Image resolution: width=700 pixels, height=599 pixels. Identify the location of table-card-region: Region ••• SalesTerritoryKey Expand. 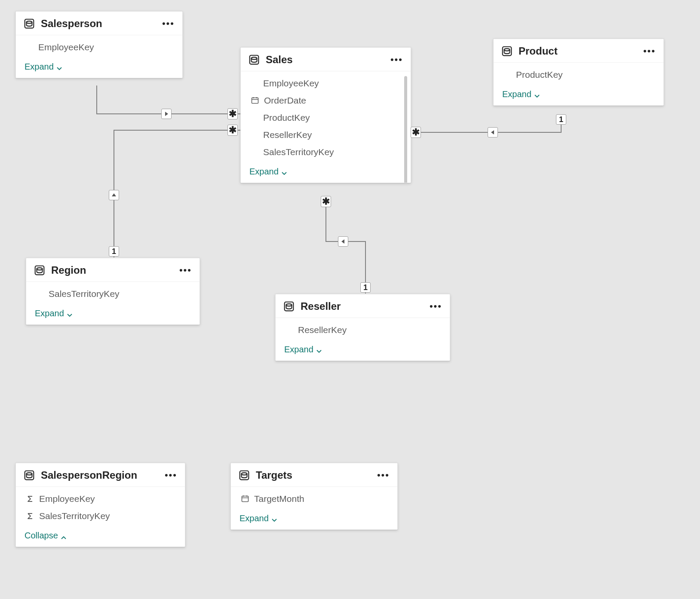
(113, 291).